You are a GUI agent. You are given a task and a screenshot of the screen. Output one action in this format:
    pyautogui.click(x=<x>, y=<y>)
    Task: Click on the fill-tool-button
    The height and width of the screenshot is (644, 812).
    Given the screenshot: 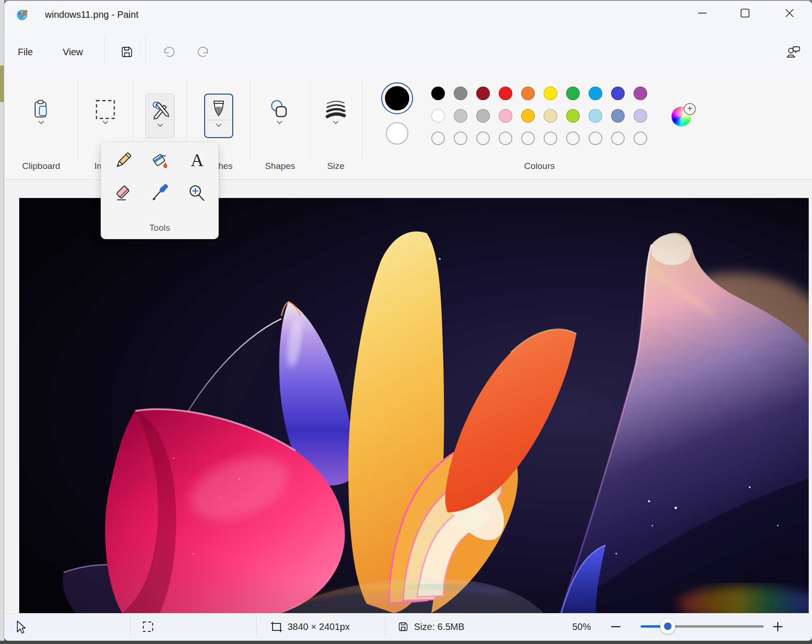 What is the action you would take?
    pyautogui.click(x=160, y=161)
    